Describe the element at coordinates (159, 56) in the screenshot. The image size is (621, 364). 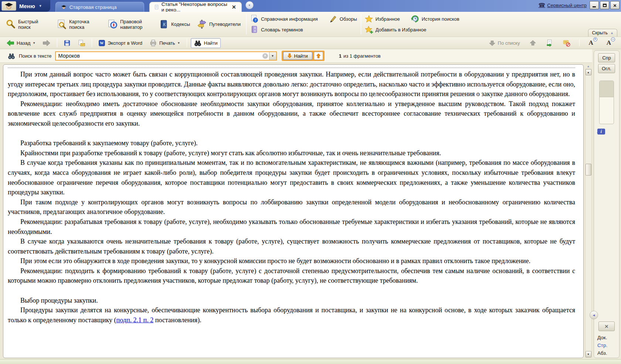
I see `search-input` at that location.